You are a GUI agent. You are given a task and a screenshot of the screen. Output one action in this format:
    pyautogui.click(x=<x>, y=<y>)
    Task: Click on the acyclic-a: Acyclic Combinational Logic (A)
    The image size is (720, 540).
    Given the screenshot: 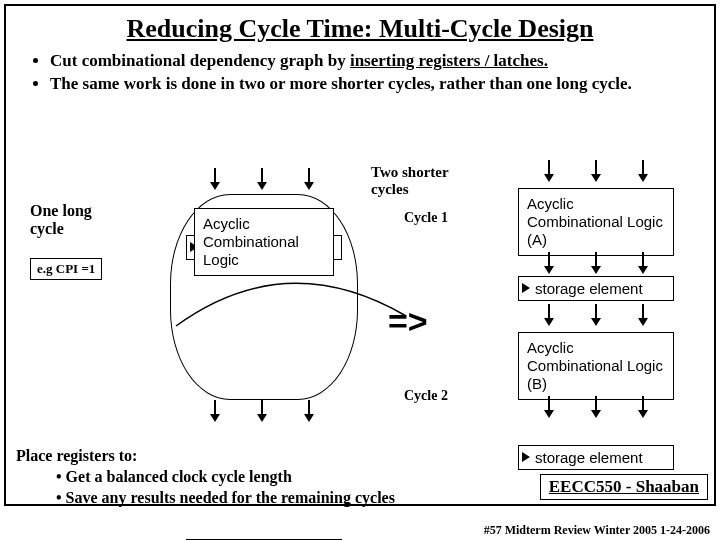 What is the action you would take?
    pyautogui.click(x=596, y=222)
    